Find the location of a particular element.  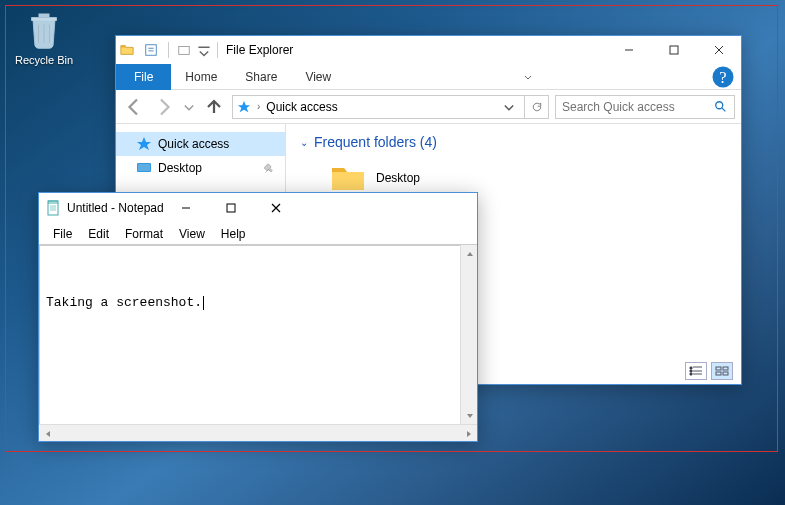

nav-item-label: Desktop is located at coordinates (180, 168).